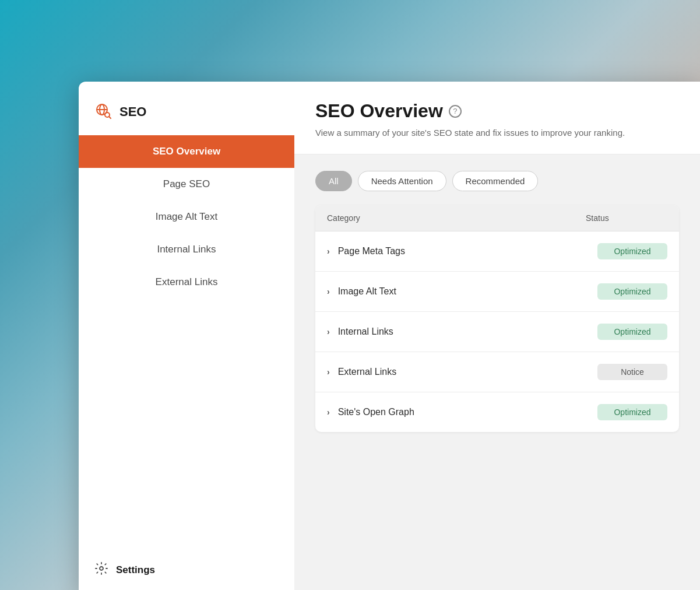 The width and height of the screenshot is (700, 590). What do you see at coordinates (133, 112) in the screenshot?
I see `sidebar-title: SEO` at bounding box center [133, 112].